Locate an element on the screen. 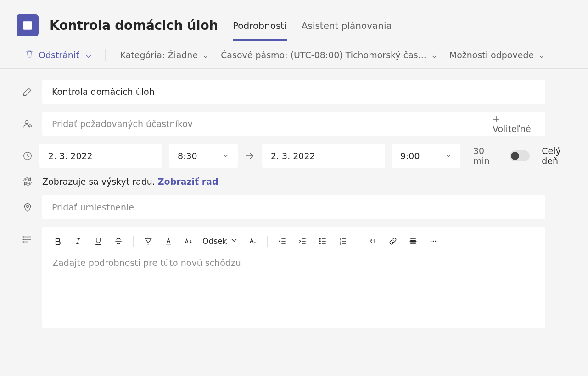 The image size is (588, 376). paragraph-dropdown: Odsek is located at coordinates (220, 241).